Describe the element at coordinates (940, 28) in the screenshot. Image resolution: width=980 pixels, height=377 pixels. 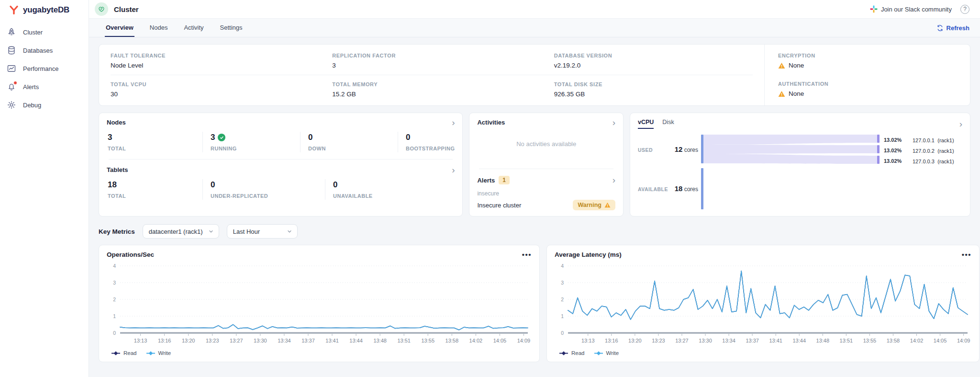
I see `refresh-icon` at that location.